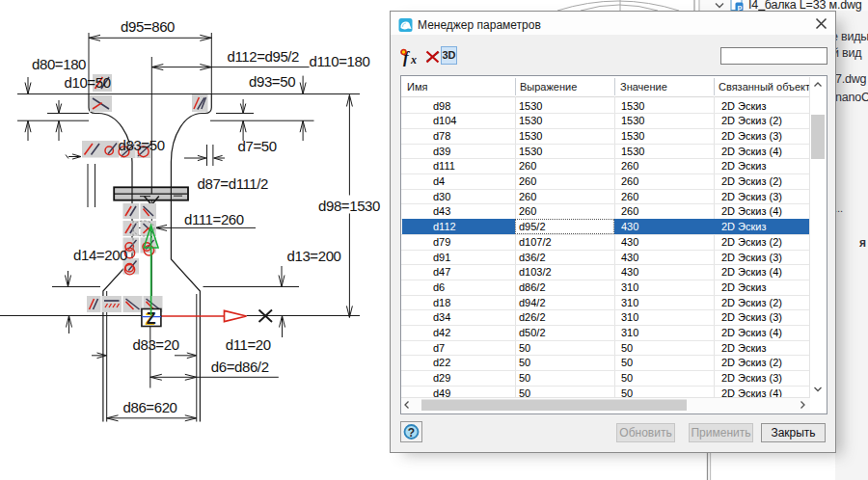 The image size is (868, 480). Describe the element at coordinates (851, 79) in the screenshot. I see `svg-text: 7.dwg` at that location.